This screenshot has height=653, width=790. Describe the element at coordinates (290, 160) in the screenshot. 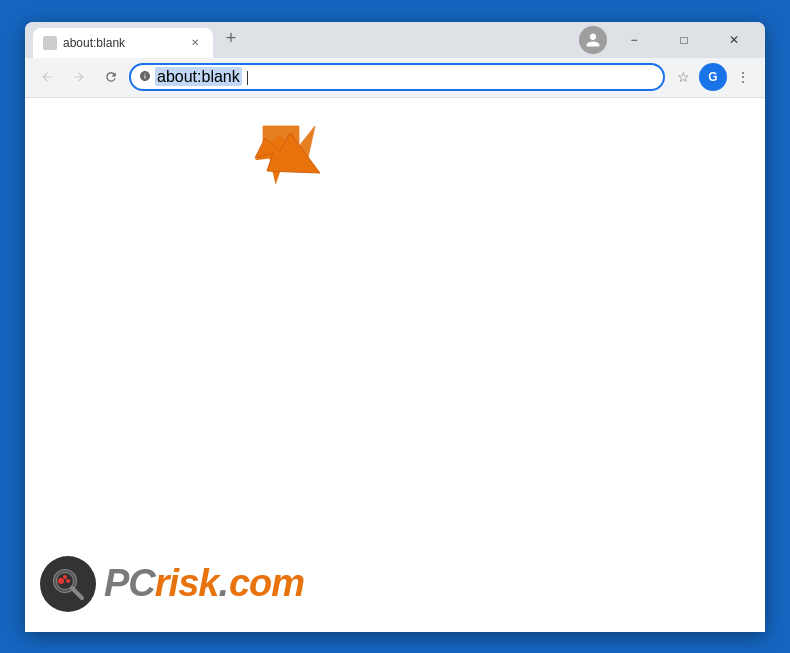

I see `directional-arrow` at that location.